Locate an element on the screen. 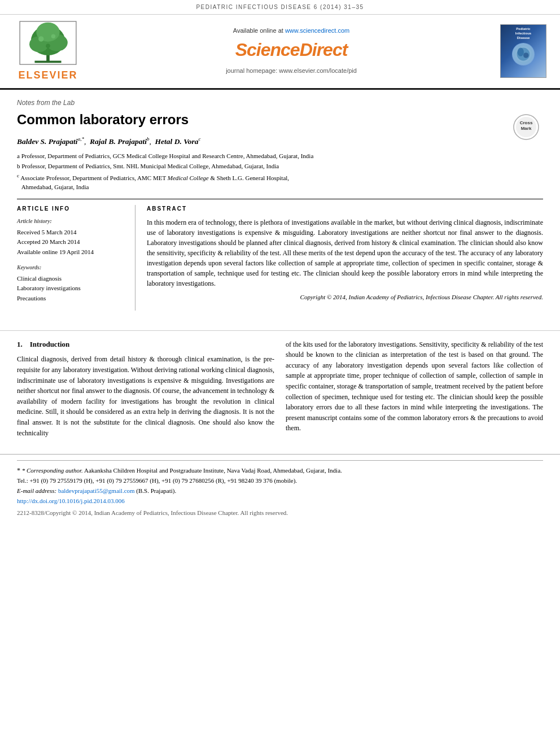  email-line: E-mail address: baldevprajapati55@gmail.… is located at coordinates (280, 491).